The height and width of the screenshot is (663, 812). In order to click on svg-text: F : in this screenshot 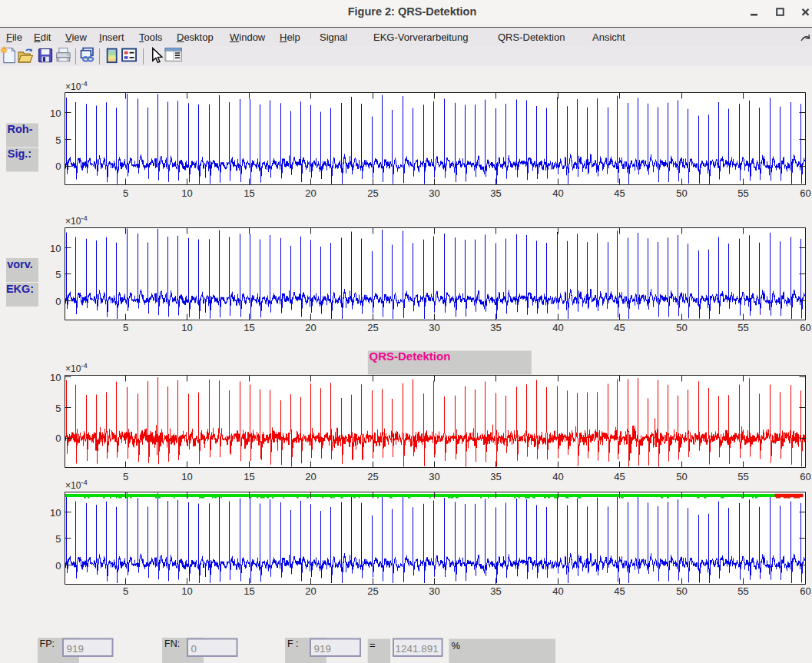, I will do `click(293, 644)`.